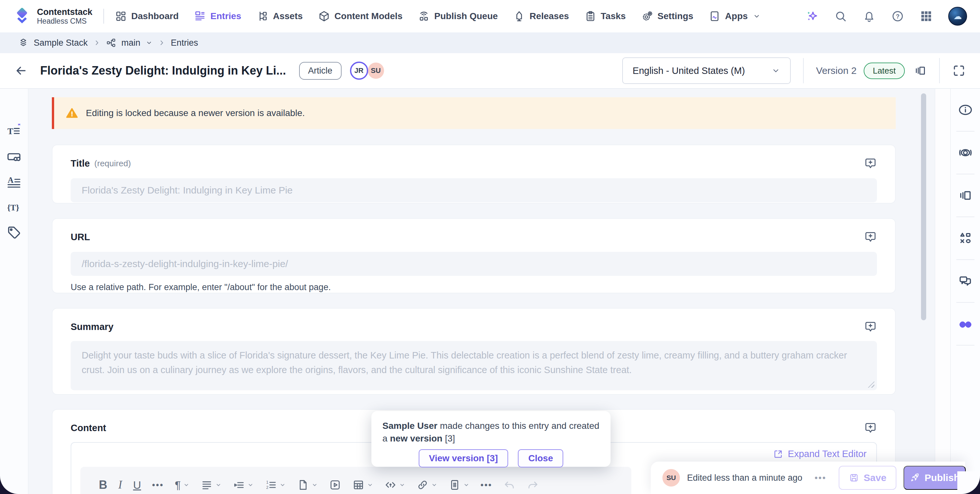  I want to click on compare-versions-icon, so click(920, 71).